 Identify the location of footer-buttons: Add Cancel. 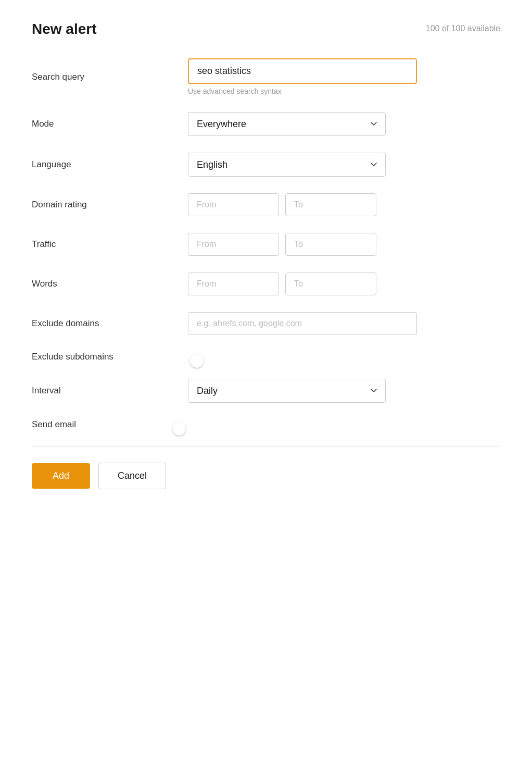
(266, 476).